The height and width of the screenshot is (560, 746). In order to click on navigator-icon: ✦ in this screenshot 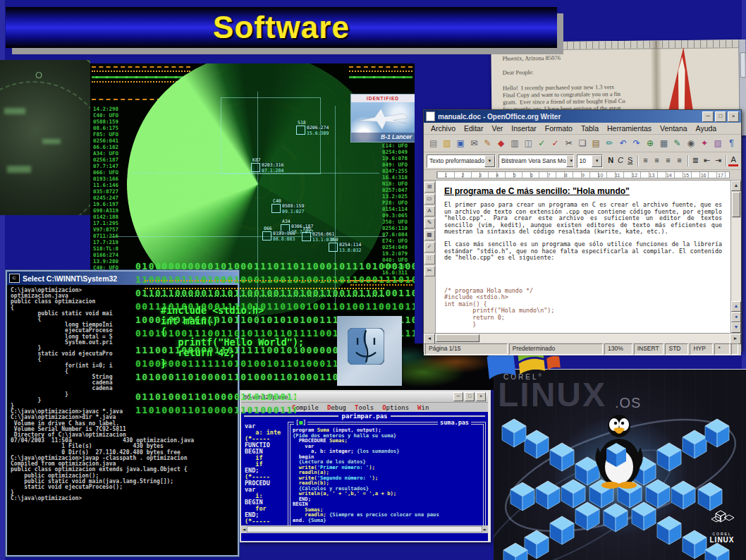, I will do `click(704, 144)`.